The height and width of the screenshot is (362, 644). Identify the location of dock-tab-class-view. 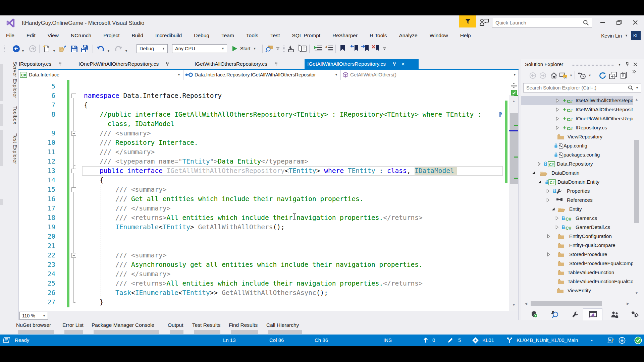
(555, 314).